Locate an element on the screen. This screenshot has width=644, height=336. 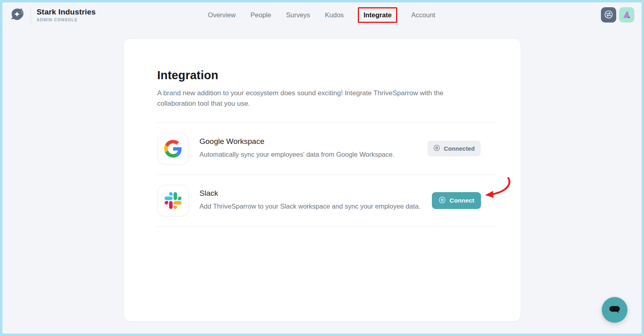
connect-label: Connect is located at coordinates (462, 200).